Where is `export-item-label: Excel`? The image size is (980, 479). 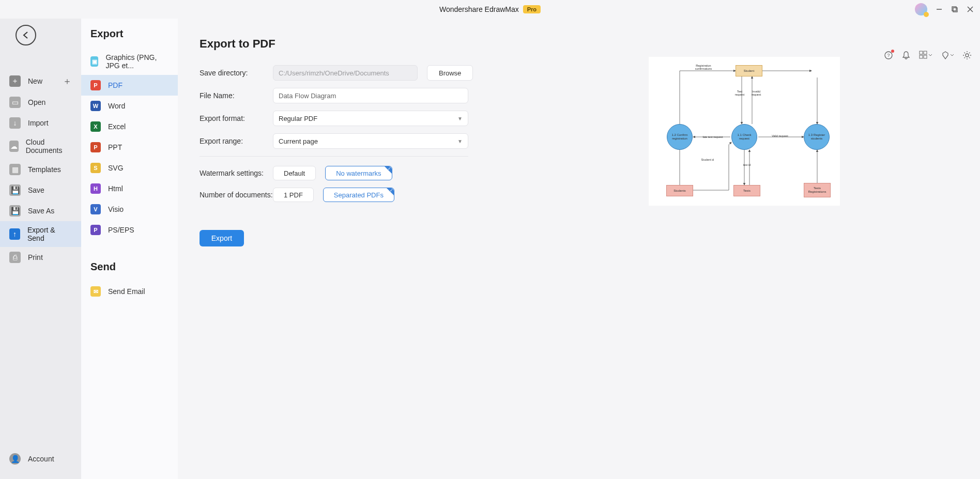 export-item-label: Excel is located at coordinates (117, 127).